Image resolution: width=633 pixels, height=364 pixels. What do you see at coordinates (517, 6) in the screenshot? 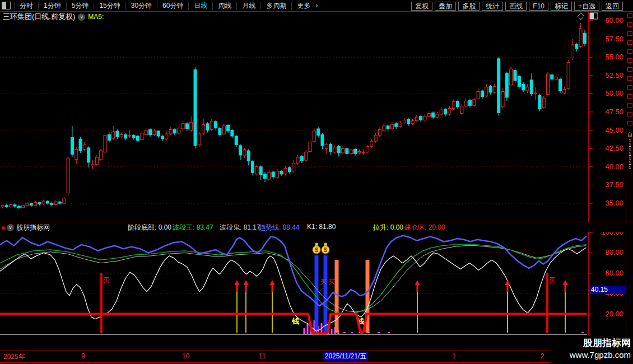
I see `toolbar-buttons: 复权叠加多股统计画线F10标记+自选返回` at bounding box center [517, 6].